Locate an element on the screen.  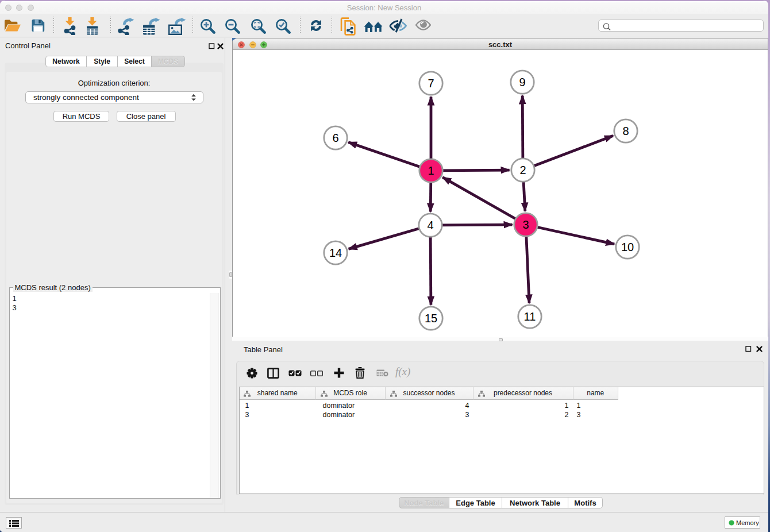
svg-text: 11 is located at coordinates (530, 317).